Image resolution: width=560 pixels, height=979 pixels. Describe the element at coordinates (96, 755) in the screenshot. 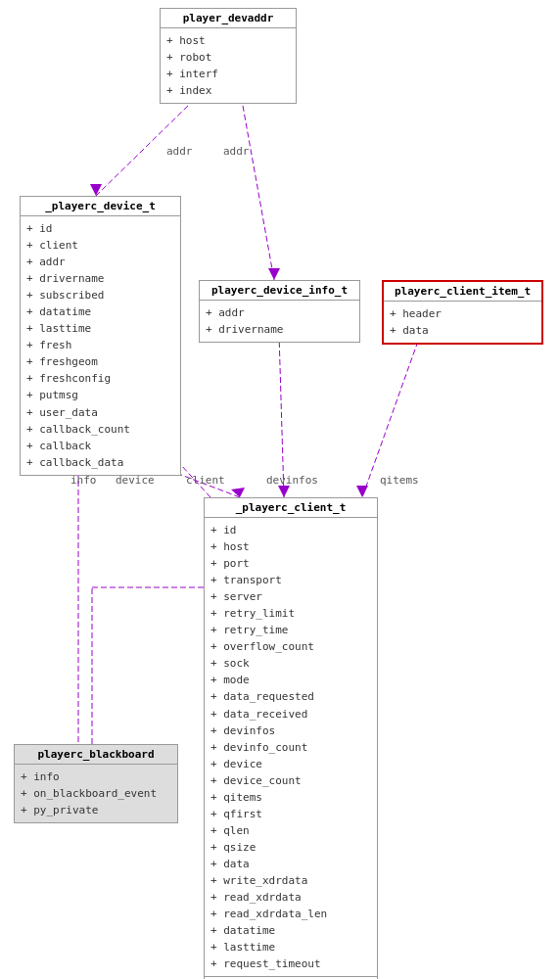

I see `playerc-blackboard-title: playerc_blackboard` at that location.